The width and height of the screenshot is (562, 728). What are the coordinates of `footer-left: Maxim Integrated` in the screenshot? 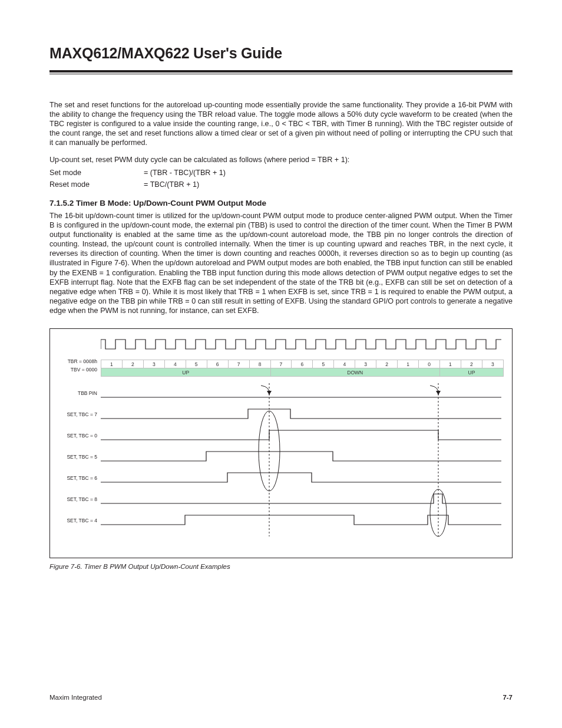 It's located at (75, 697).